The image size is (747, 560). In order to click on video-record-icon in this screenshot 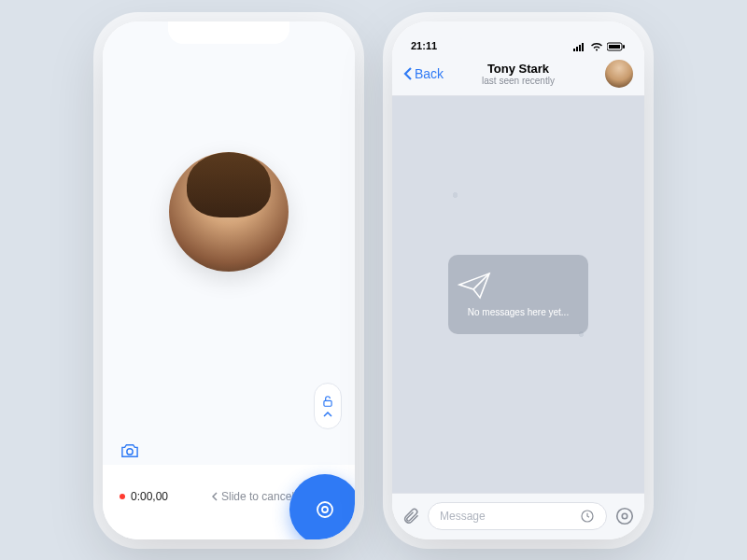, I will do `click(325, 510)`.